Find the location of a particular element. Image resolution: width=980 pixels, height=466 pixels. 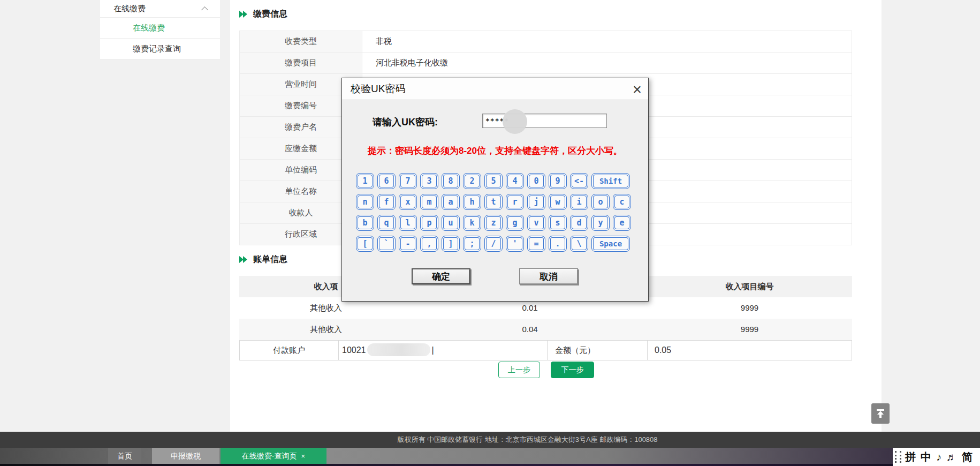

key-<-: <- is located at coordinates (579, 181).